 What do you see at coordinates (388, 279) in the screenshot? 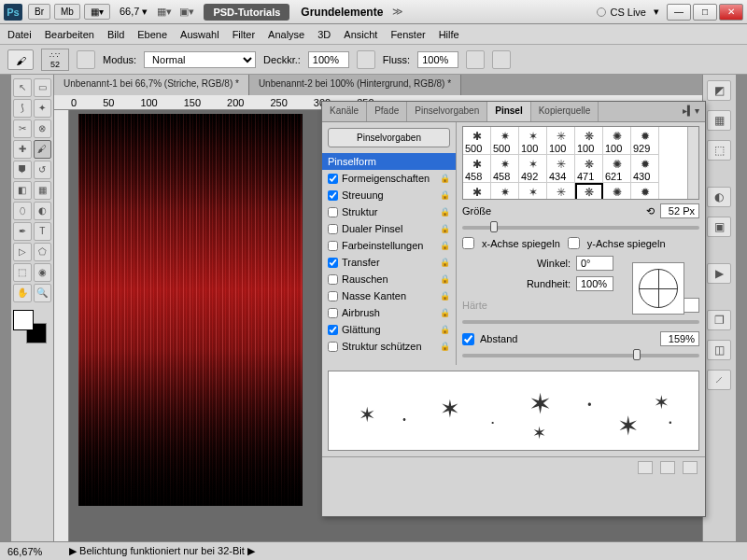
I see `brush-option-7: Rauschen🔒` at bounding box center [388, 279].